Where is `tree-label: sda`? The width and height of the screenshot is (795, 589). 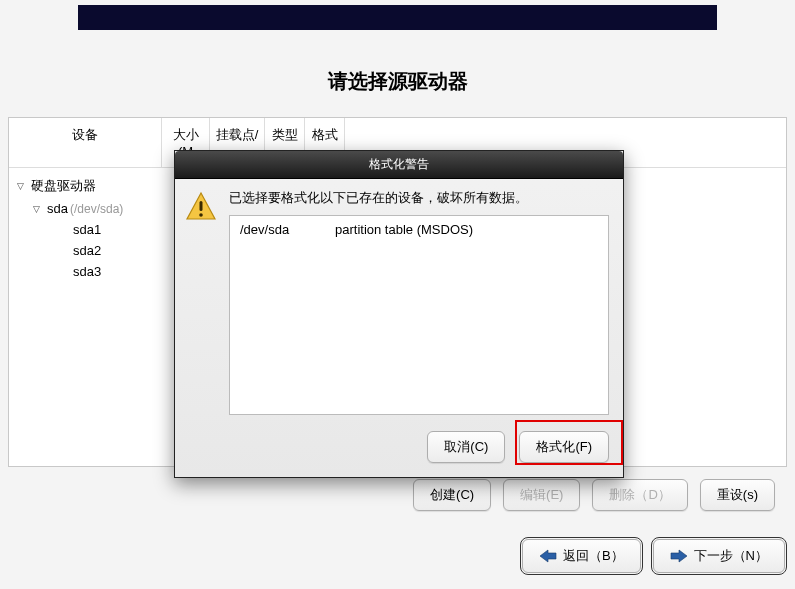
tree-label: sda is located at coordinates (58, 208).